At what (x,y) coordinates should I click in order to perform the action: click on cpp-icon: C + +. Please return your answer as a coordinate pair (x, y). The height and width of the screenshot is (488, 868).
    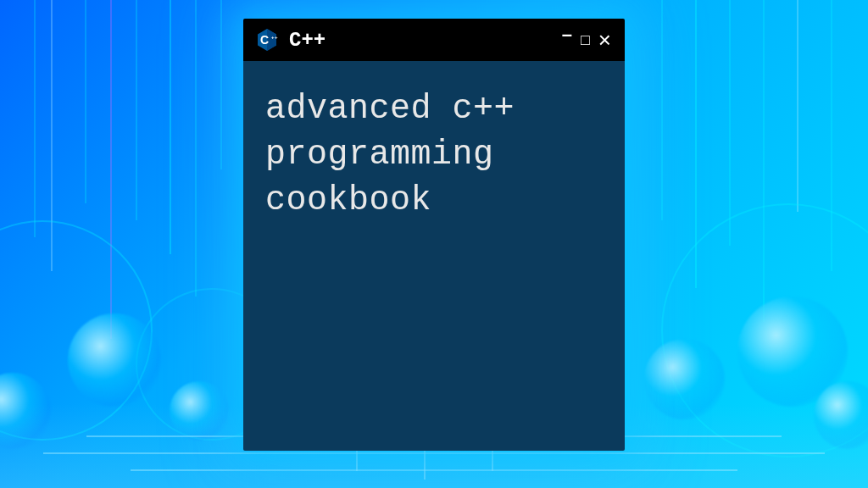
    Looking at the image, I should click on (267, 40).